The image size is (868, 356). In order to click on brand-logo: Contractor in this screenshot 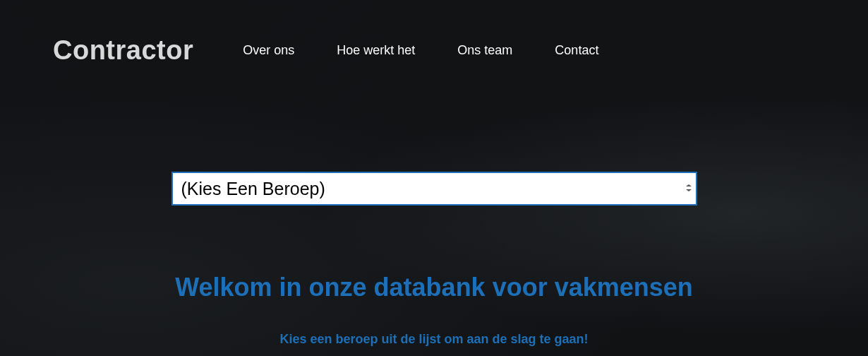, I will do `click(123, 51)`.